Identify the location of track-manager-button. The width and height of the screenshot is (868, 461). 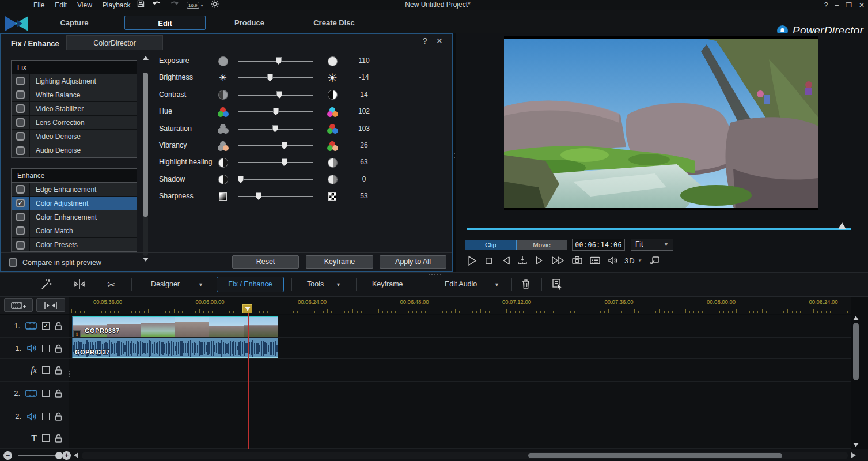
(18, 305).